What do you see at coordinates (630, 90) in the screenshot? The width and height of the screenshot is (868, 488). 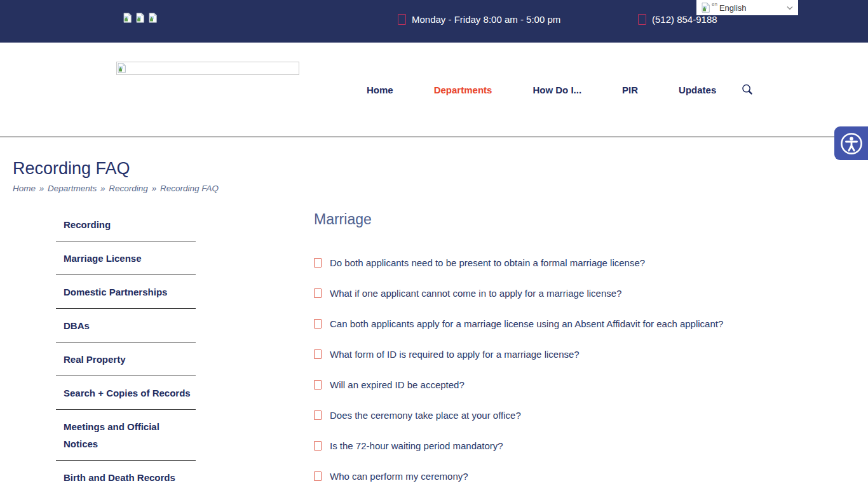 I see `nav-item-pir: PIR` at bounding box center [630, 90].